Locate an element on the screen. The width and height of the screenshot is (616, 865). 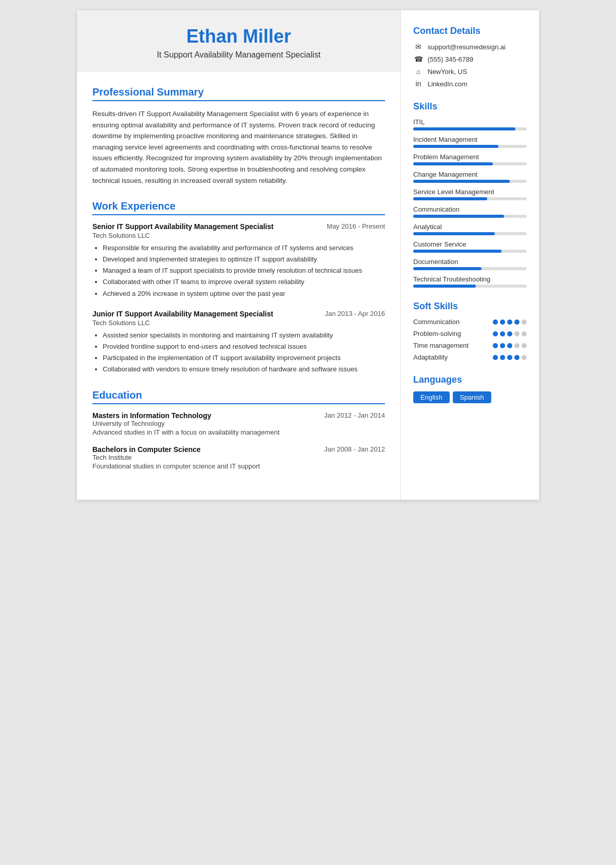
soft-skill-item: Time management is located at coordinates (470, 345).